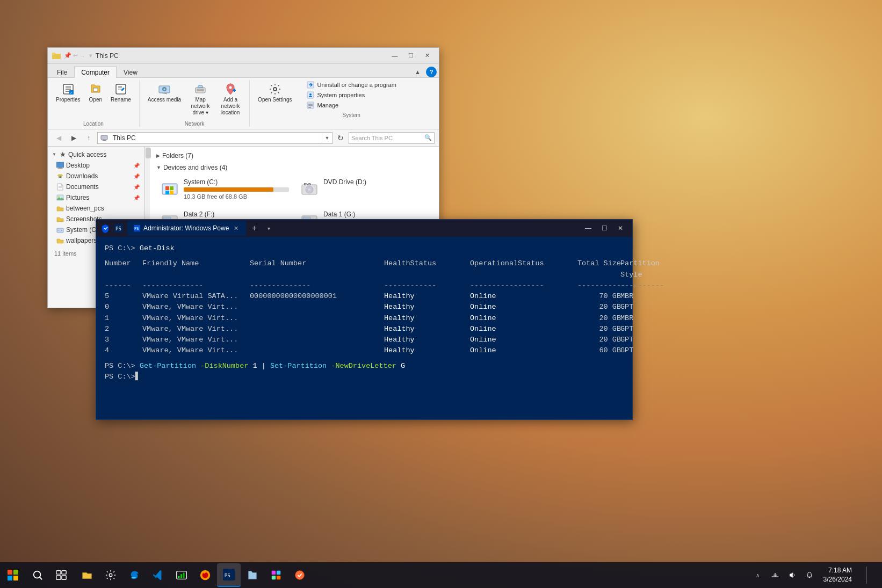 This screenshot has height=588, width=882. Describe the element at coordinates (121, 92) in the screenshot. I see `rename-button: Rename` at that location.